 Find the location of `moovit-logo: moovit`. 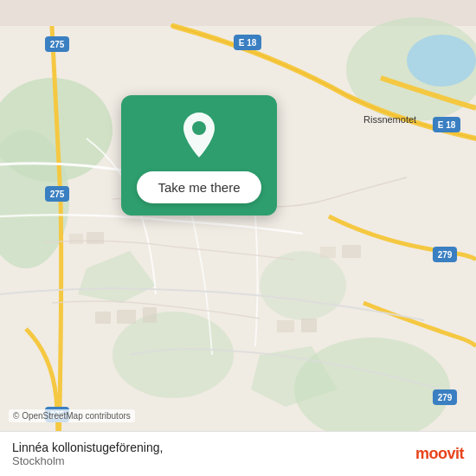

moovit-logo: moovit is located at coordinates (440, 453).